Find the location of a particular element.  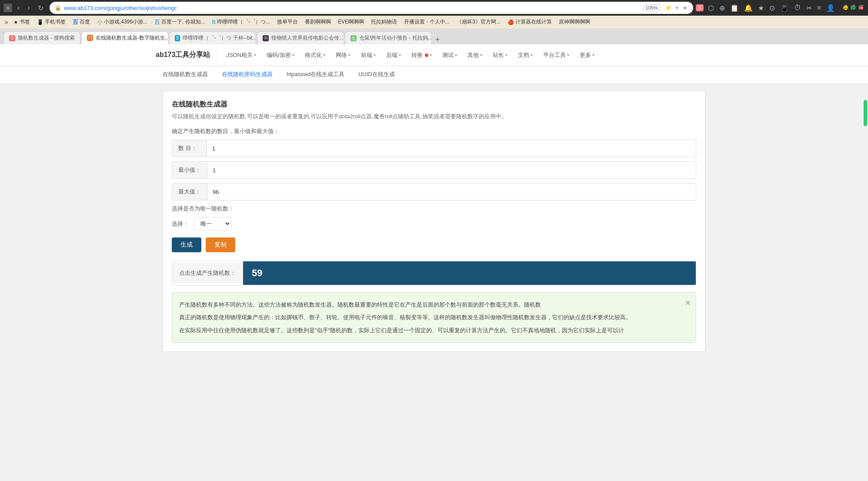

tab-sousou: S 随机数生成器 - 搜狗搜索 is located at coordinates (42, 38).